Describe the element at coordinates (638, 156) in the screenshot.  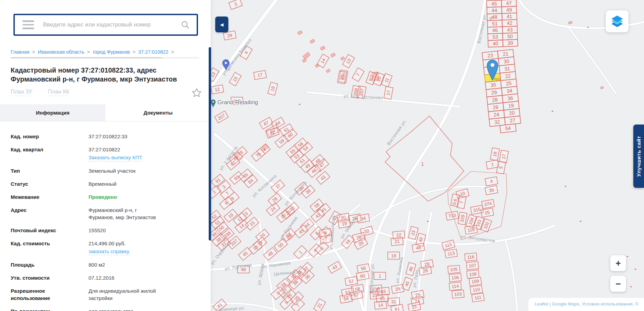
I see `improve-site-tab: Улучшить сайт` at that location.